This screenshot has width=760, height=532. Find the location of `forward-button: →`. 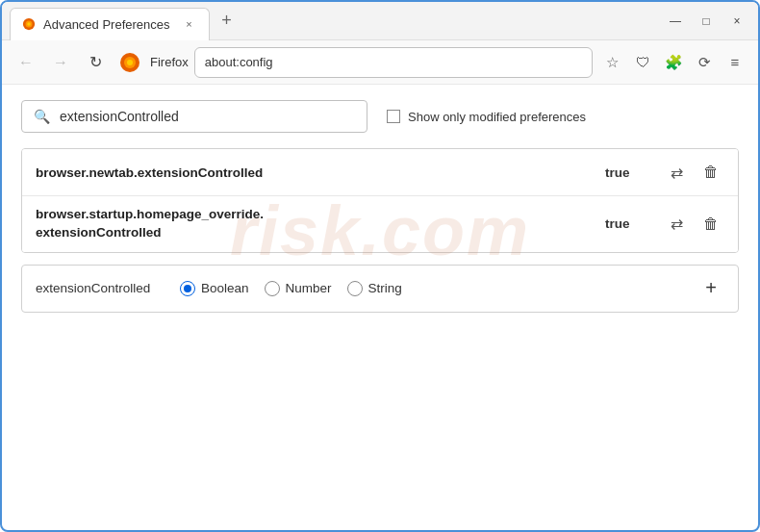

forward-button: → is located at coordinates (61, 63).